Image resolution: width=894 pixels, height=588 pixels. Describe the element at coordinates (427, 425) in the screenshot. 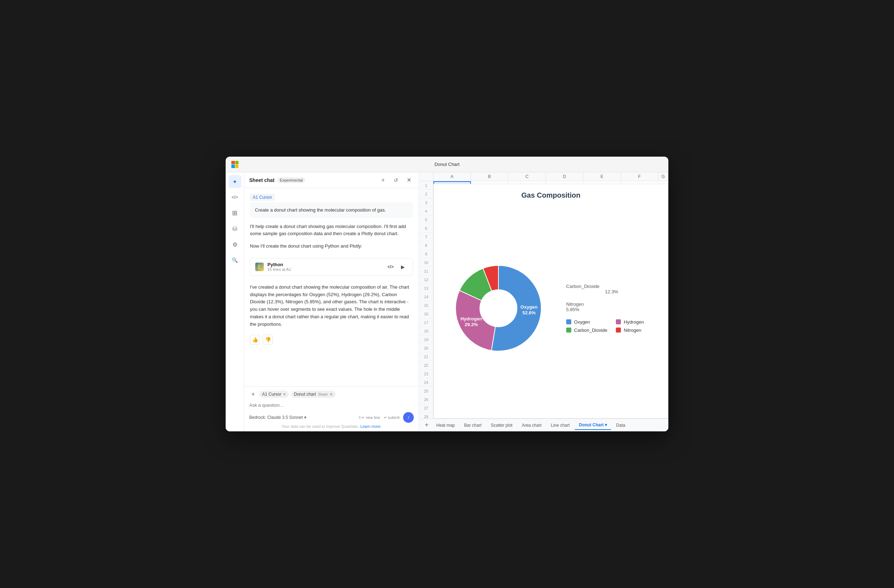

I see `add-sheet-button: +` at that location.